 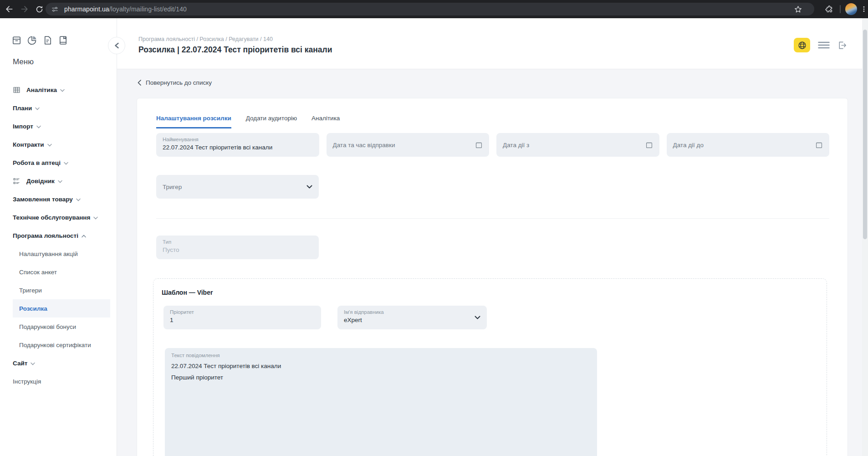 What do you see at coordinates (56, 272) in the screenshot?
I see `sidebar-item-questionnaires: Список анкет` at bounding box center [56, 272].